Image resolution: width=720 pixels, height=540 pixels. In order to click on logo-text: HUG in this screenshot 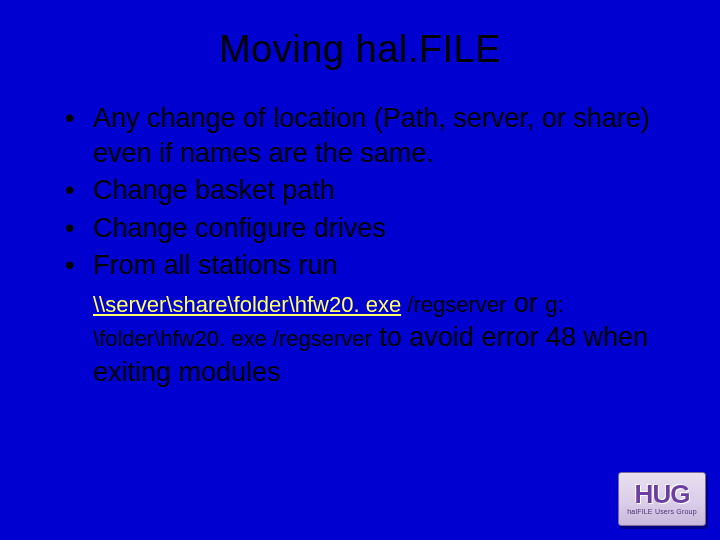, I will do `click(662, 494)`.